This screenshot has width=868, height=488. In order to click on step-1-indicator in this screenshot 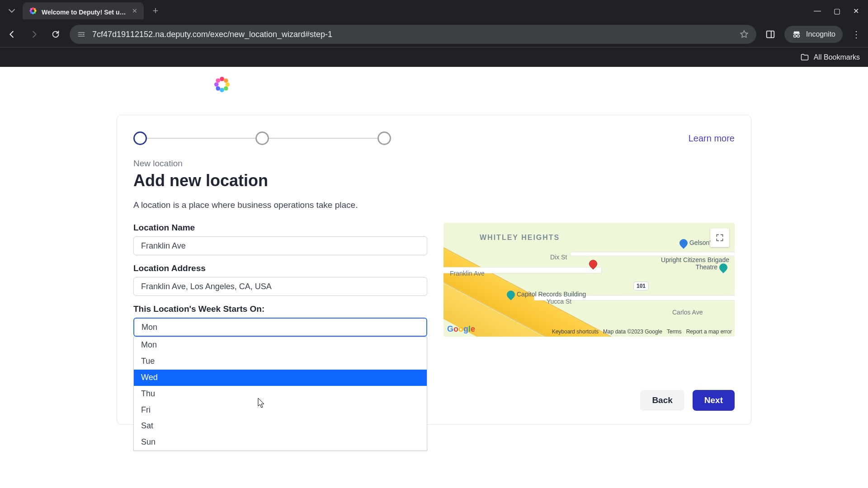, I will do `click(140, 138)`.